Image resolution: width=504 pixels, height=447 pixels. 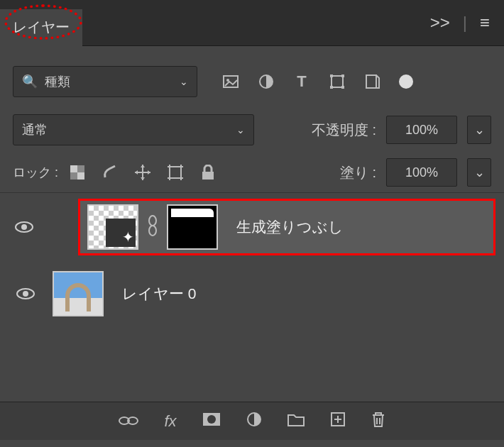 I want to click on blend-mode-dropdown: 通常 ⌄, so click(x=133, y=130).